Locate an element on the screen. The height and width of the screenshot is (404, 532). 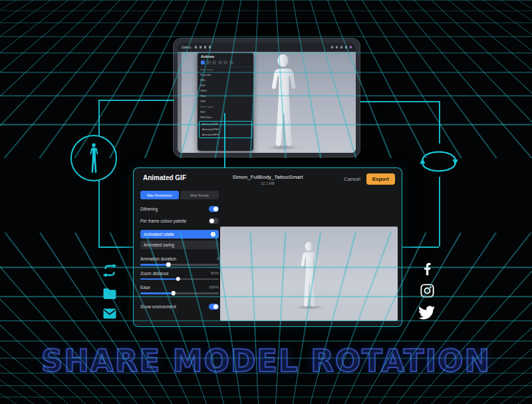
animation-duration-slider: Animation duration 3 is located at coordinates (180, 261).